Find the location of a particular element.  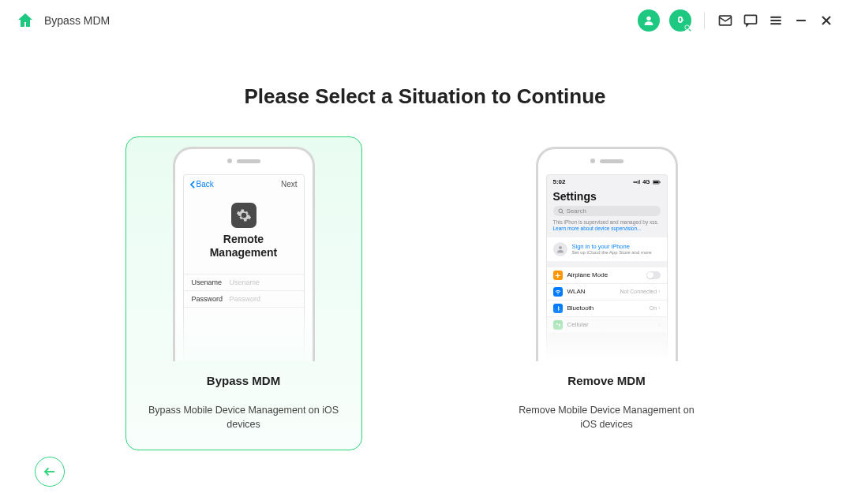

settings-heading: Settings is located at coordinates (607, 197).